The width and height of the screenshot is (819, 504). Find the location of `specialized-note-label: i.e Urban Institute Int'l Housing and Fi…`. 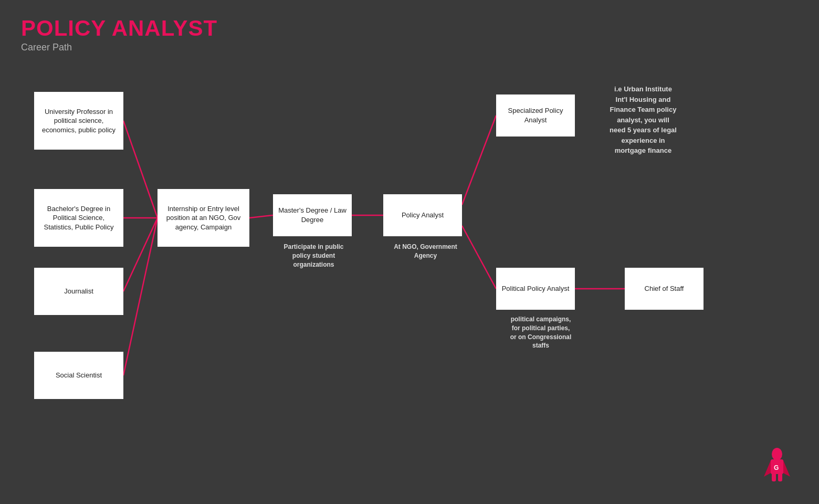

specialized-note-label: i.e Urban Institute Int'l Housing and Fi… is located at coordinates (643, 120).